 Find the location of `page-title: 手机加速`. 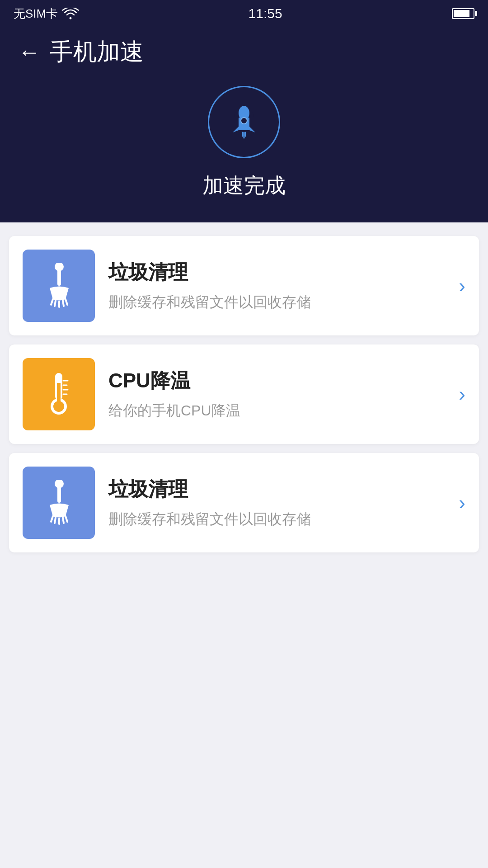

page-title: 手机加速 is located at coordinates (97, 52).